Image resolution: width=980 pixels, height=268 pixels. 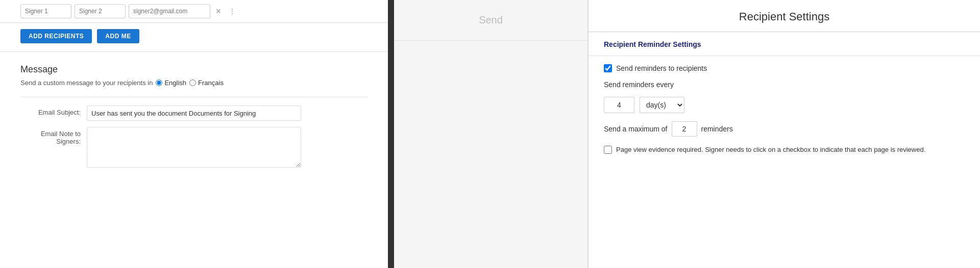 What do you see at coordinates (784, 32) in the screenshot?
I see `title-divider` at bounding box center [784, 32].